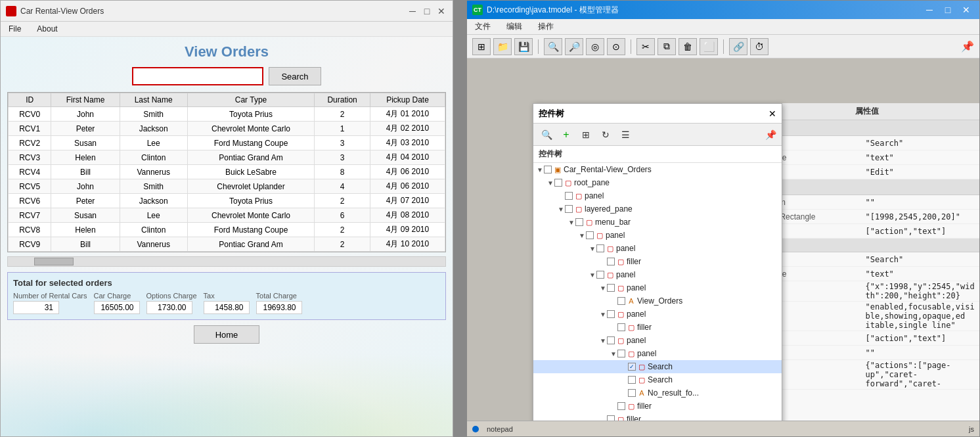 This screenshot has height=437, width=980. What do you see at coordinates (227, 187) in the screenshot?
I see `table-row: RCV5JohnSmithChevrolet Uplander44月 06 20…` at bounding box center [227, 187].